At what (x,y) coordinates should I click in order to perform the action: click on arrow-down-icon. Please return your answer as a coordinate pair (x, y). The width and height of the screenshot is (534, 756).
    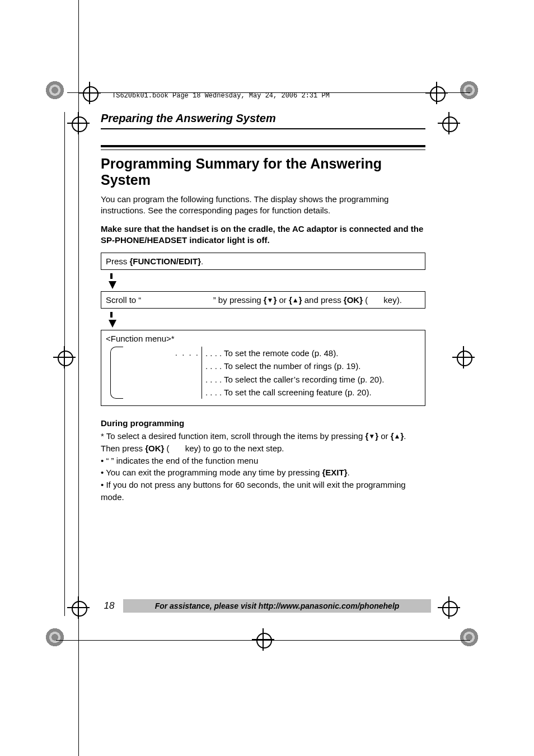
    Looking at the image, I should click on (113, 285).